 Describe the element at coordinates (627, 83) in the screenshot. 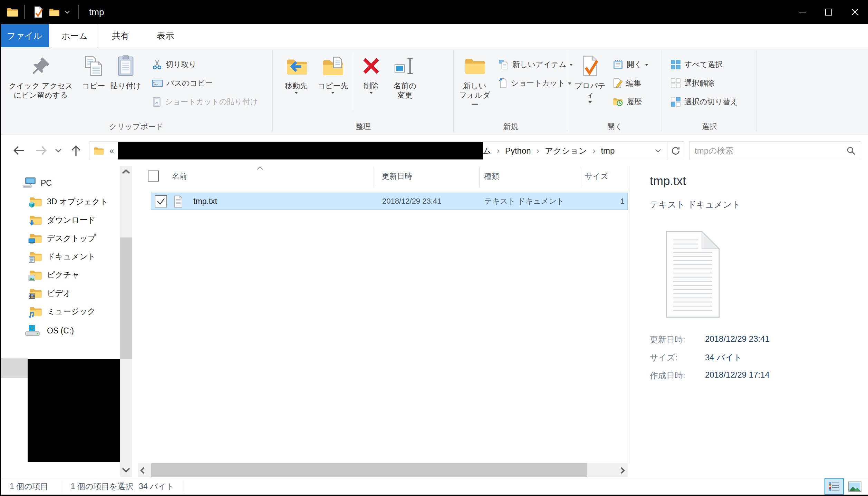

I see `edit-button: 編集` at that location.